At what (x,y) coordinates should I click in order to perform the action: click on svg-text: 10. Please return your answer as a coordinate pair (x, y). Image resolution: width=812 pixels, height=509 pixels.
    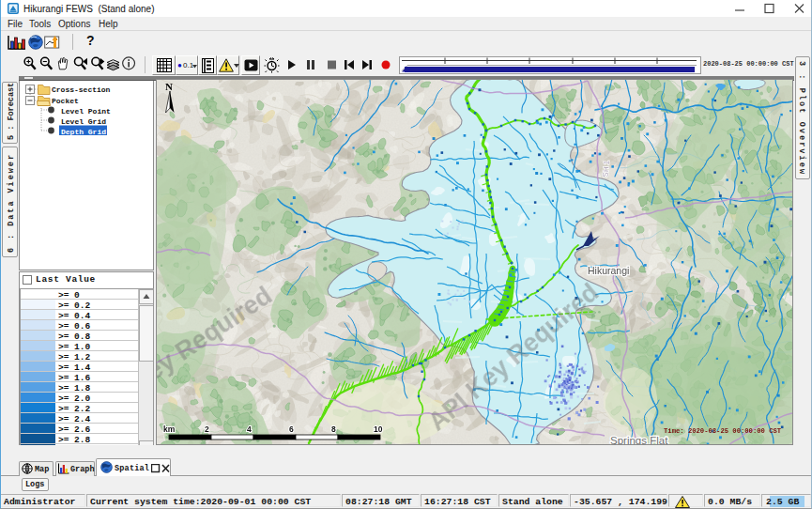
    Looking at the image, I should click on (378, 429).